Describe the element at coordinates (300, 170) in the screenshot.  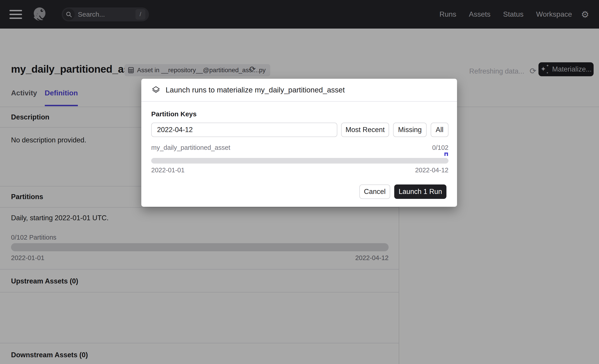
I see `date-range-row: 2022-01-01 2022-04-12` at that location.